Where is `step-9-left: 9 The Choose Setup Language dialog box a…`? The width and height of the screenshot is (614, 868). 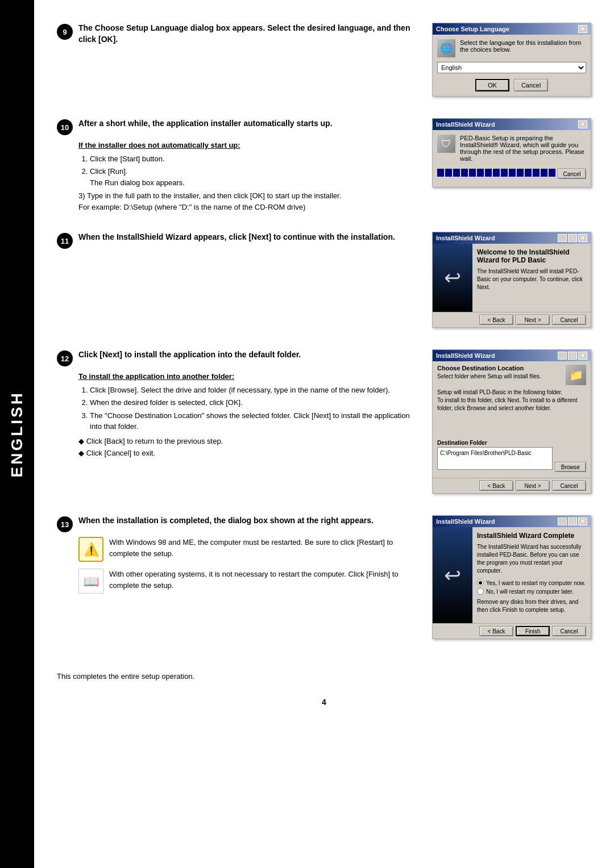 step-9-left: 9 The Choose Setup Language dialog box a… is located at coordinates (239, 36).